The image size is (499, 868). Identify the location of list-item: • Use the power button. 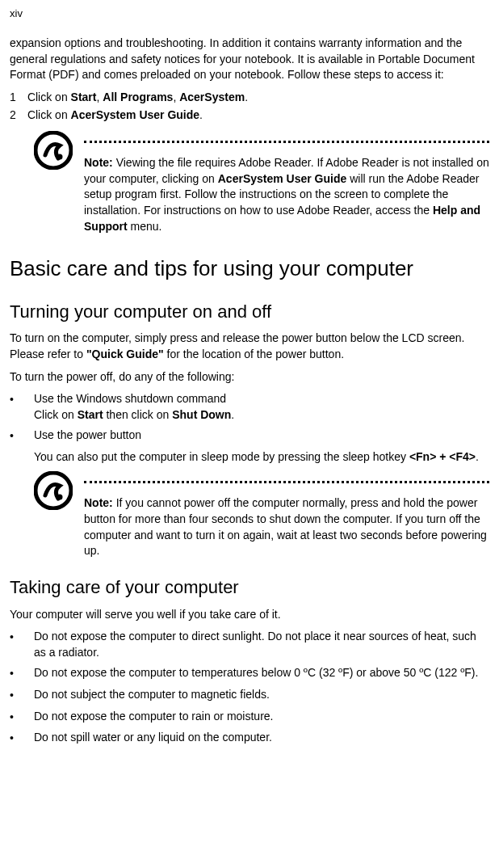
(250, 436).